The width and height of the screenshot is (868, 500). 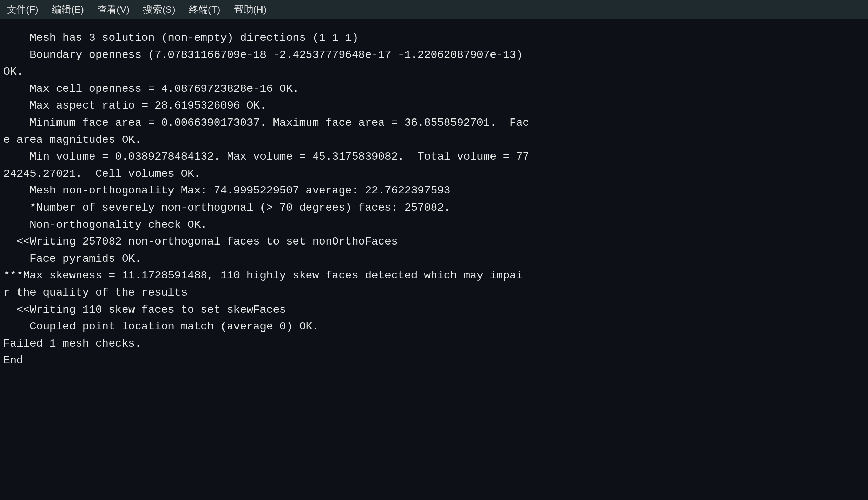 I want to click on terminal-line: *Number of severely non-orthogonal (> 70…, so click(x=434, y=208).